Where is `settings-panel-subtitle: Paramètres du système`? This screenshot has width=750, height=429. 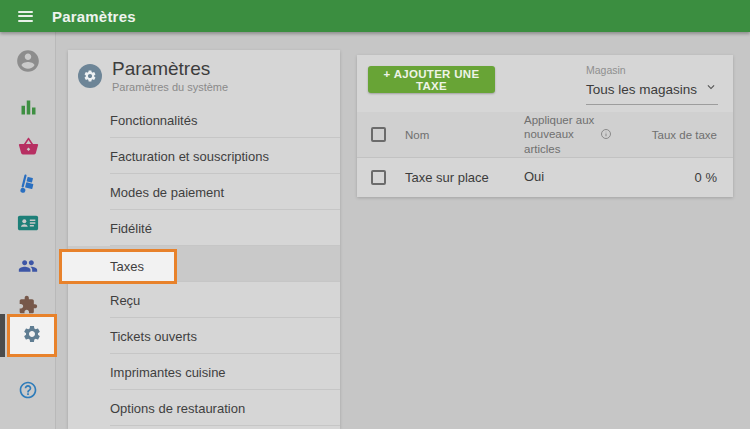 settings-panel-subtitle: Paramètres du système is located at coordinates (170, 87).